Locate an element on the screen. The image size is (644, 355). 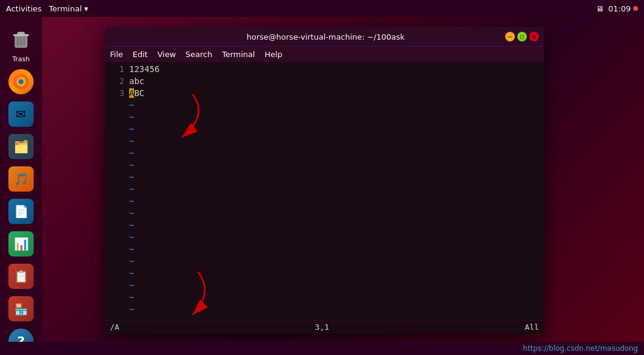
terminal-app-menu: Terminal ▾ is located at coordinates (68, 8).